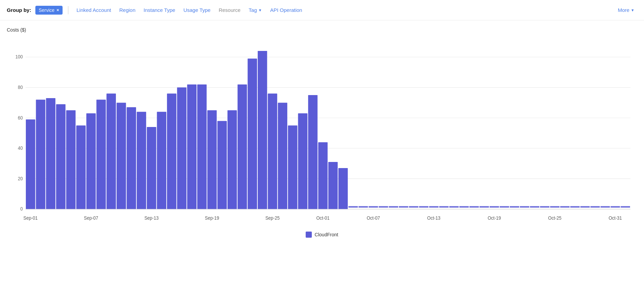 This screenshot has height=292, width=644. What do you see at coordinates (197, 10) in the screenshot?
I see `nav-usage-type: Usage Type` at bounding box center [197, 10].